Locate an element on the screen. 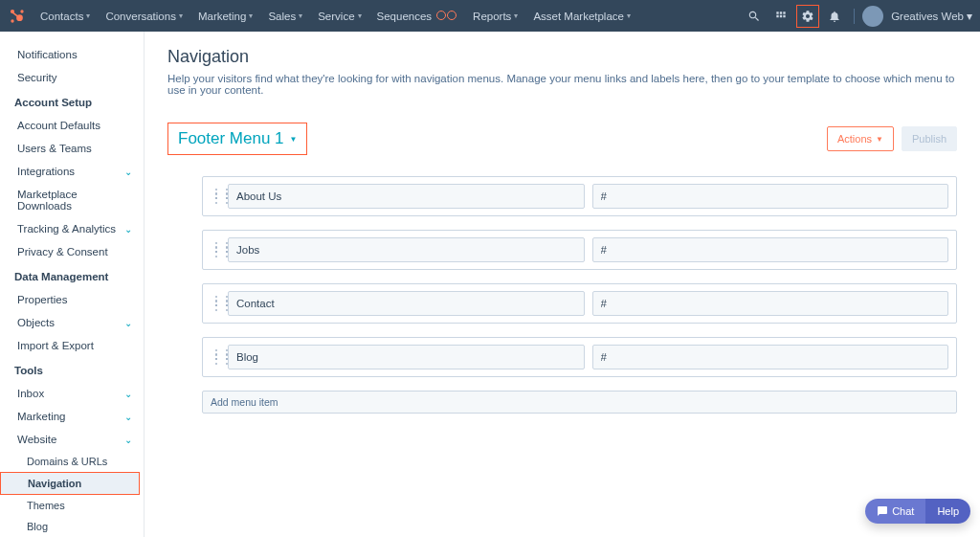 The height and width of the screenshot is (537, 980). publish-button: Publish is located at coordinates (929, 139).